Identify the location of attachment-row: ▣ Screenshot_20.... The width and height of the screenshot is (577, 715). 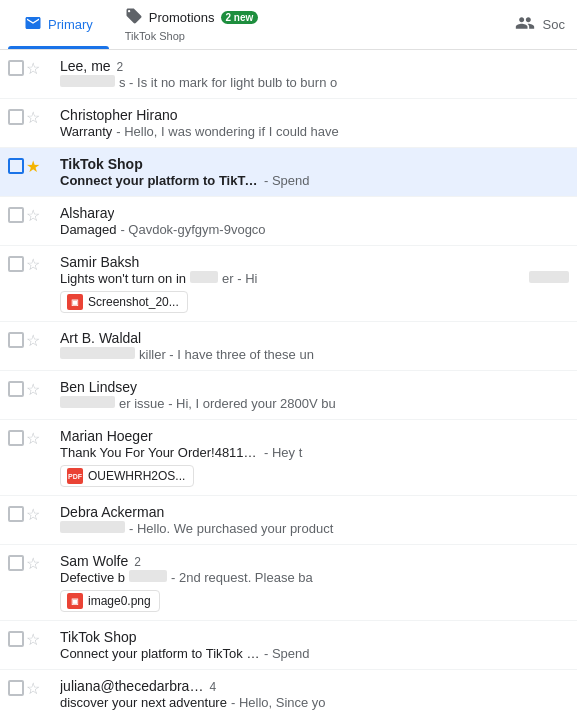
(314, 302).